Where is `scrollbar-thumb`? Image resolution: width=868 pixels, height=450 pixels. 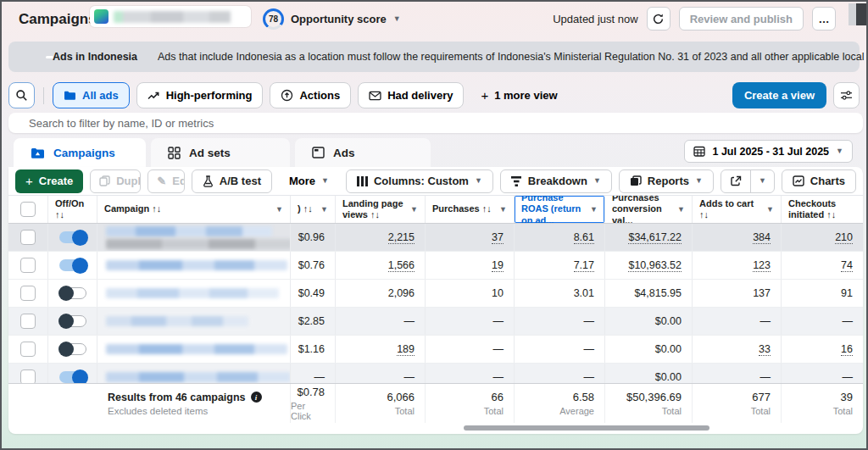
scrollbar-thumb is located at coordinates (587, 428).